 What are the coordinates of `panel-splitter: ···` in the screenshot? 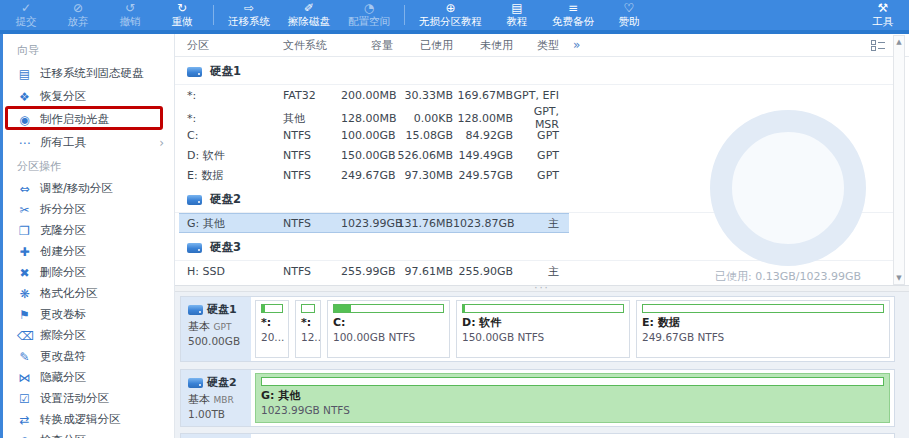 It's located at (542, 288).